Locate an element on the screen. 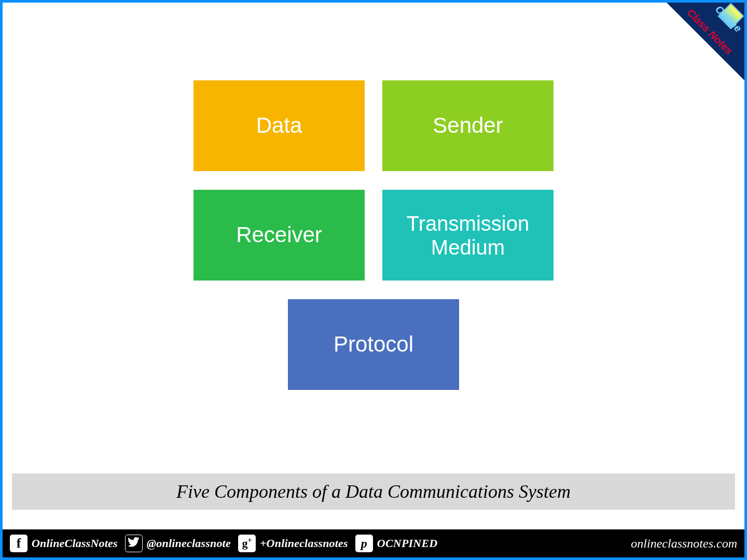  pinterest-icon: p is located at coordinates (364, 543).